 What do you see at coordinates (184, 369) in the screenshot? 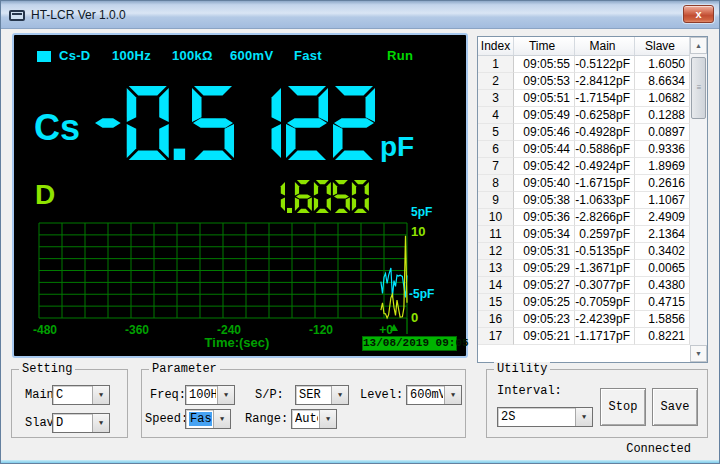
I see `parameter-group-title: Parameter` at bounding box center [184, 369].